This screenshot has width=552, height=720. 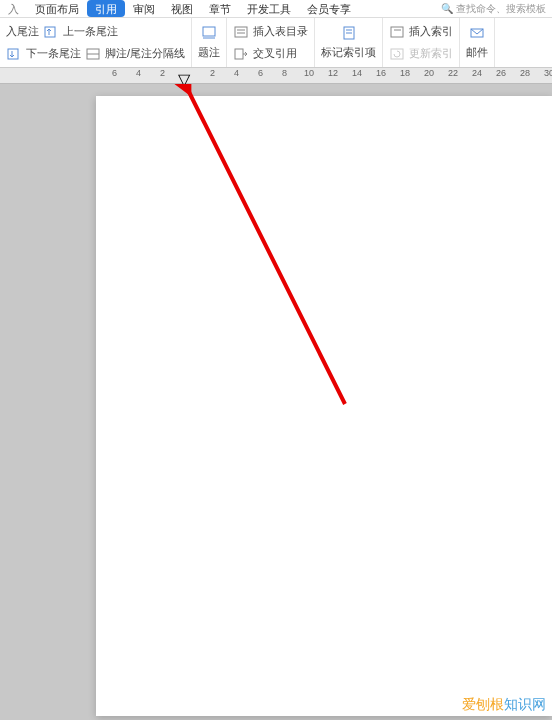 What do you see at coordinates (548, 73) in the screenshot?
I see `ruler-tick: 30` at bounding box center [548, 73].